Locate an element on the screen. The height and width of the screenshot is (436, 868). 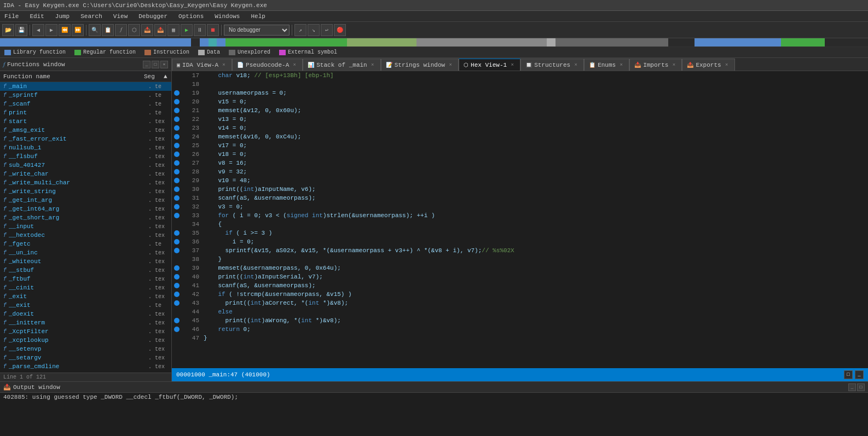
menu-debugger: Debugger is located at coordinates (153, 16).